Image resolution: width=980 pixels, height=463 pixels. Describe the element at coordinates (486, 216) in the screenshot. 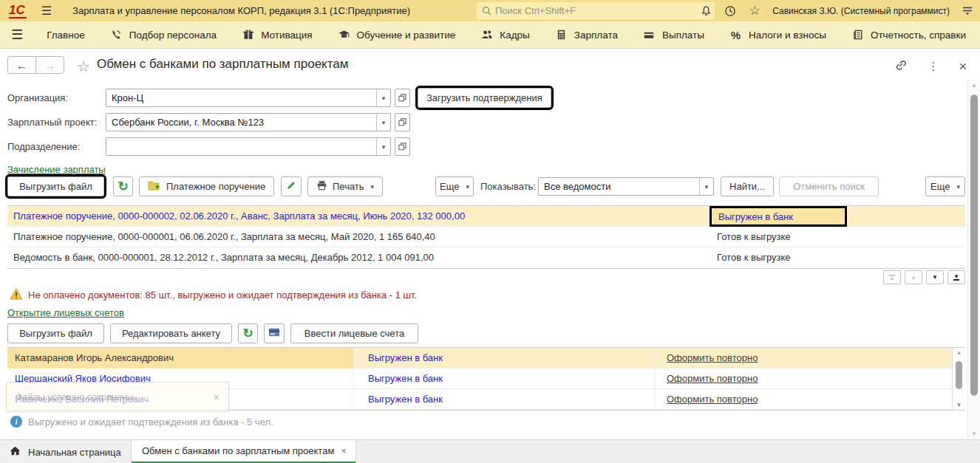

I see `table-row: Платежное поручение, 0000-000002, 02.06.…` at that location.